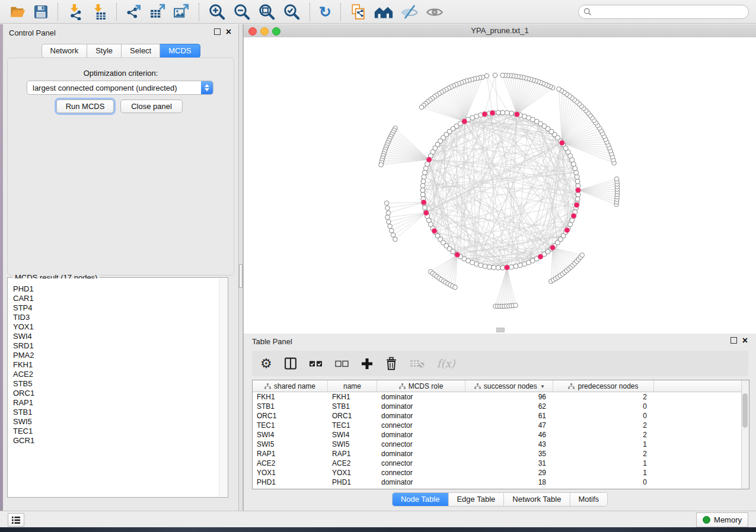 Image resolution: width=756 pixels, height=532 pixels. I want to click on table-cell: STB1, so click(352, 406).